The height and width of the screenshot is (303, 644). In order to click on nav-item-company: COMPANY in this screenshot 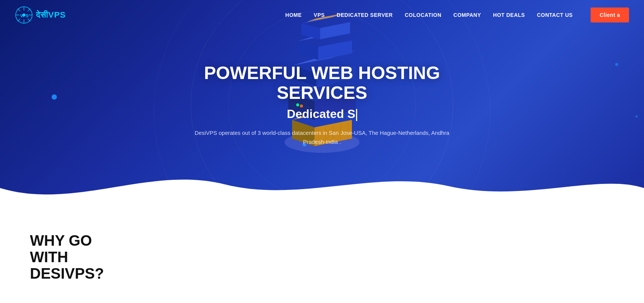, I will do `click(467, 15)`.